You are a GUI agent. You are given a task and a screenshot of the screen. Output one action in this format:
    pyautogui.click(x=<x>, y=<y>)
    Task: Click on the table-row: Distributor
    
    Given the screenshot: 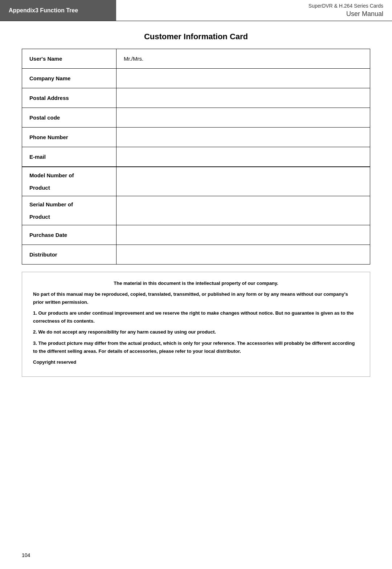 What is the action you would take?
    pyautogui.click(x=196, y=255)
    